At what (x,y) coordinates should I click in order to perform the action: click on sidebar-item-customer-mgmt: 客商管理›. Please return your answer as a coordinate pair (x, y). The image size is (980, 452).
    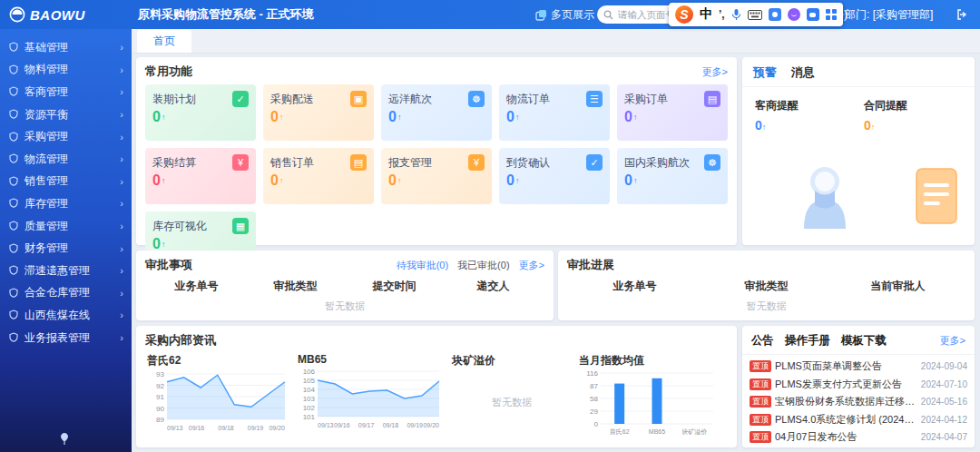
    Looking at the image, I should click on (65, 93).